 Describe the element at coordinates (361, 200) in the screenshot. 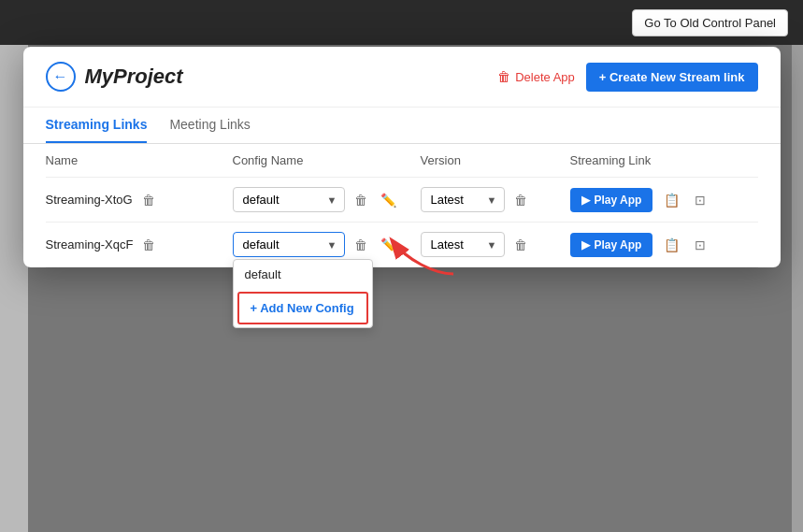

I see `row1-config-delete-button: 🗑` at that location.